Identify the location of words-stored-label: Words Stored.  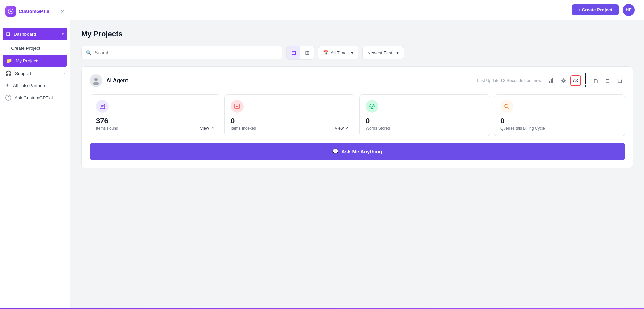
(378, 128).